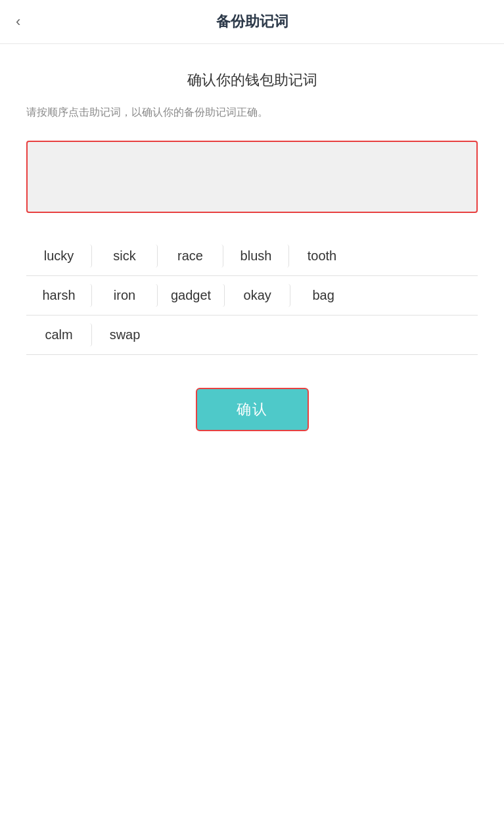 The width and height of the screenshot is (504, 819). I want to click on word-lucky: lucky, so click(59, 256).